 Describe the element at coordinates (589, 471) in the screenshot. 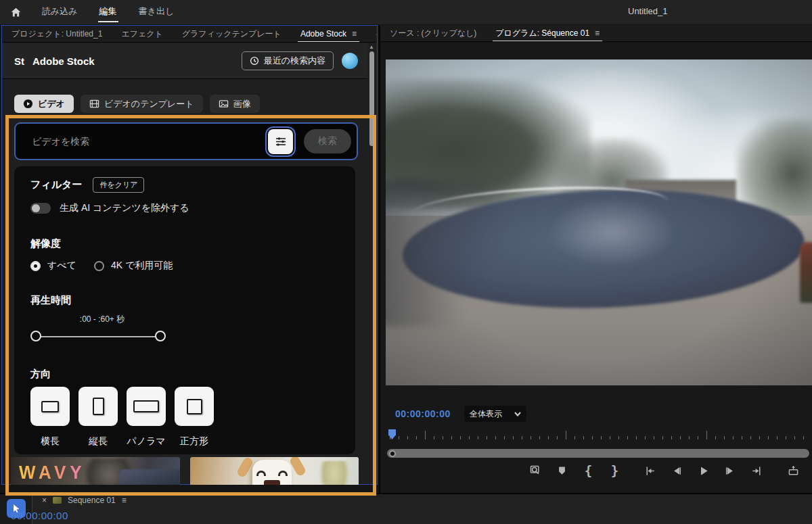

I see `mark-in-icon: {` at that location.